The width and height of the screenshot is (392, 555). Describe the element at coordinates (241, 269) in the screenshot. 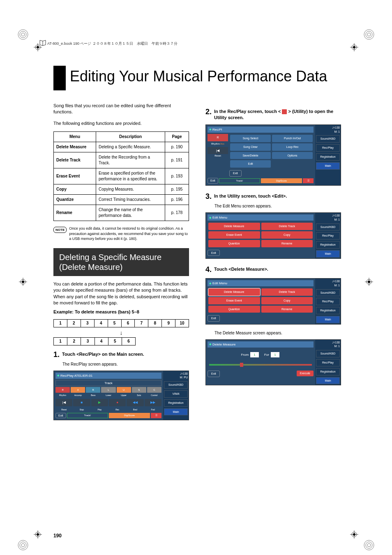

I see `step-text: Touch <Delete Measure>.` at that location.